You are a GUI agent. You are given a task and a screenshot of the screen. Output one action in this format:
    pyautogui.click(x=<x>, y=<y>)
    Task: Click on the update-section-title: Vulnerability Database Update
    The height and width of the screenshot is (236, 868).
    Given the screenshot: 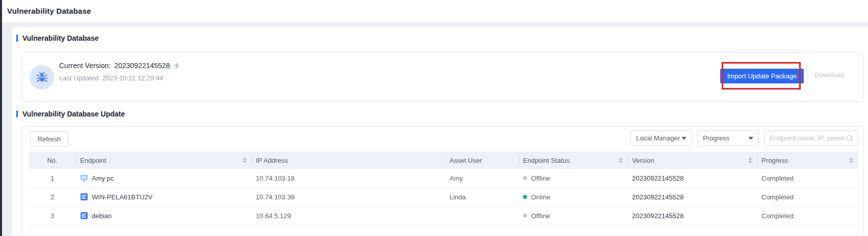 What is the action you would take?
    pyautogui.click(x=73, y=114)
    